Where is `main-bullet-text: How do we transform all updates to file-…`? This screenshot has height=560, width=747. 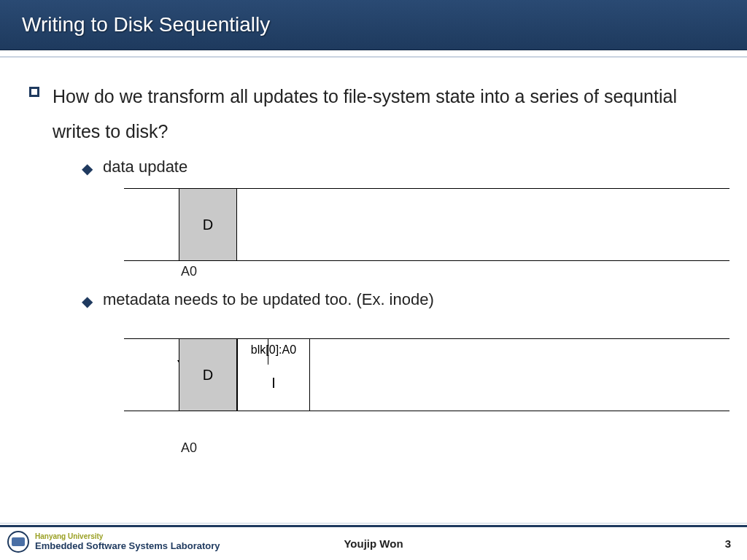 main-bullet-text: How do we transform all updates to file-… is located at coordinates (385, 114).